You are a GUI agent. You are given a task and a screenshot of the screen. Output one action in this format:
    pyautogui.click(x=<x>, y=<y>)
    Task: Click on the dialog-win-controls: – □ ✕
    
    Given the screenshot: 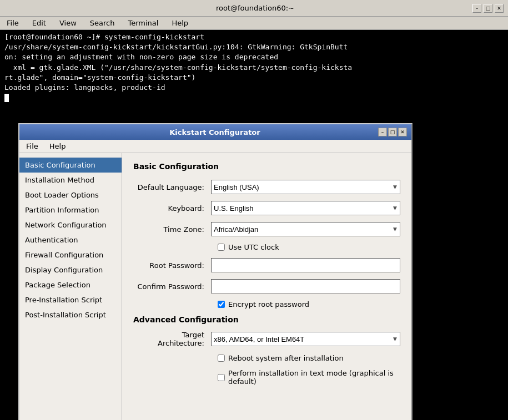 What is the action you would take?
    pyautogui.click(x=393, y=132)
    